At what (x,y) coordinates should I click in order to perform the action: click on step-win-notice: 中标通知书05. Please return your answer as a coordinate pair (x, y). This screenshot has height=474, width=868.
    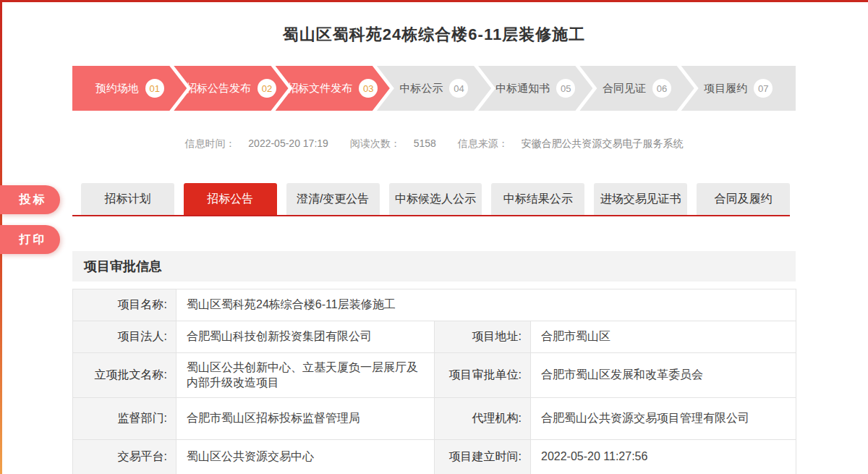
    Looking at the image, I should click on (535, 88).